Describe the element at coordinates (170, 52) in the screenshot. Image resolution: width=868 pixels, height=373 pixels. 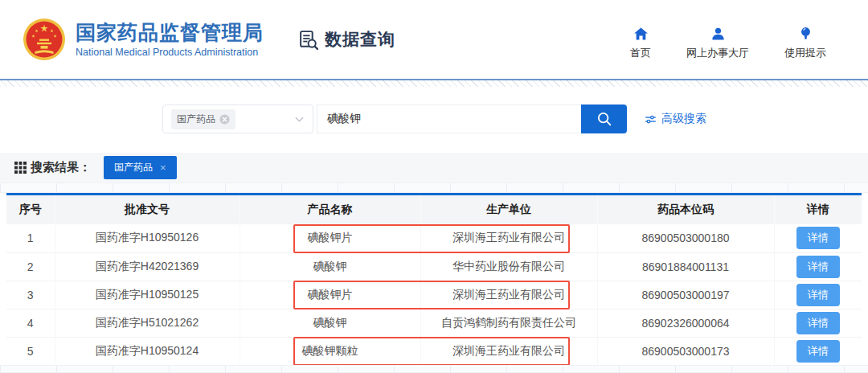
I see `site-subtitle: National Medical Products Administration` at that location.